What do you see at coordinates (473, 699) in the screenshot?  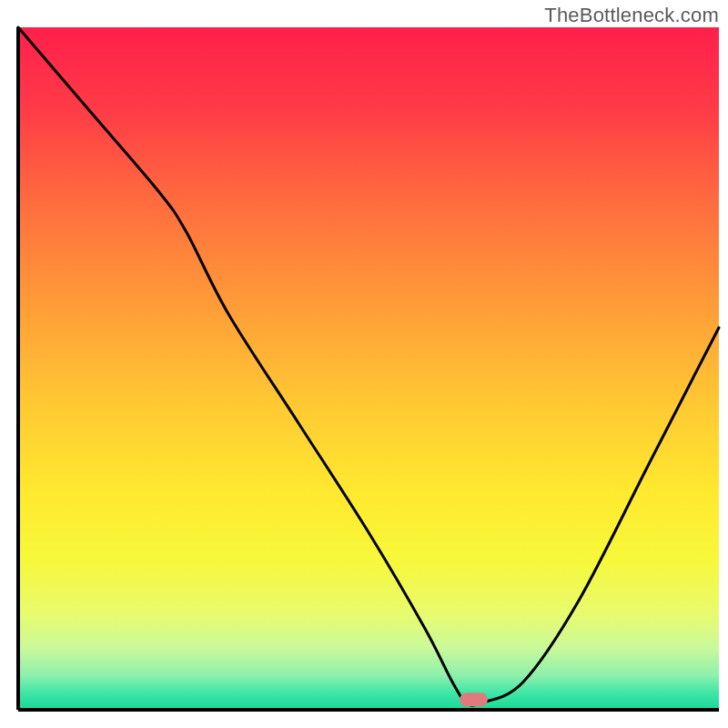 I see `optimal-marker` at bounding box center [473, 699].